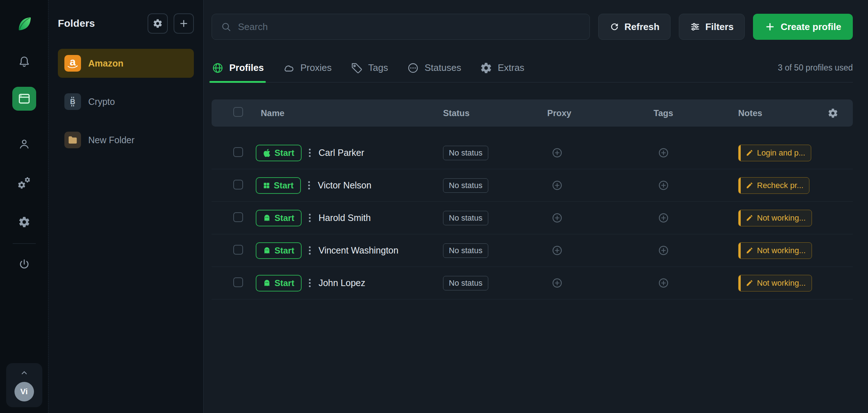  What do you see at coordinates (357, 68) in the screenshot?
I see `tag-icon` at bounding box center [357, 68].